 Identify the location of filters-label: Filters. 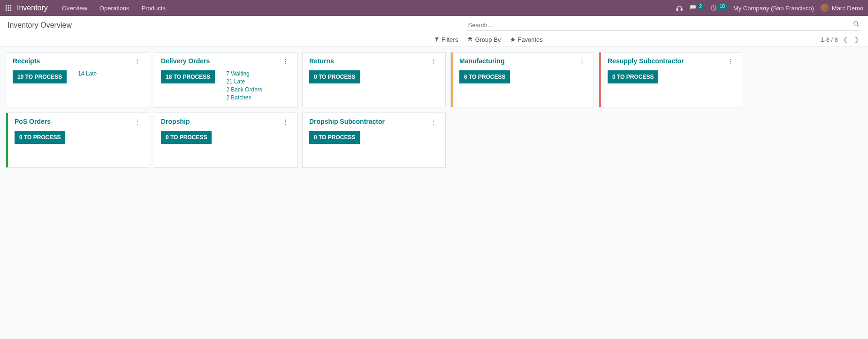
(449, 39).